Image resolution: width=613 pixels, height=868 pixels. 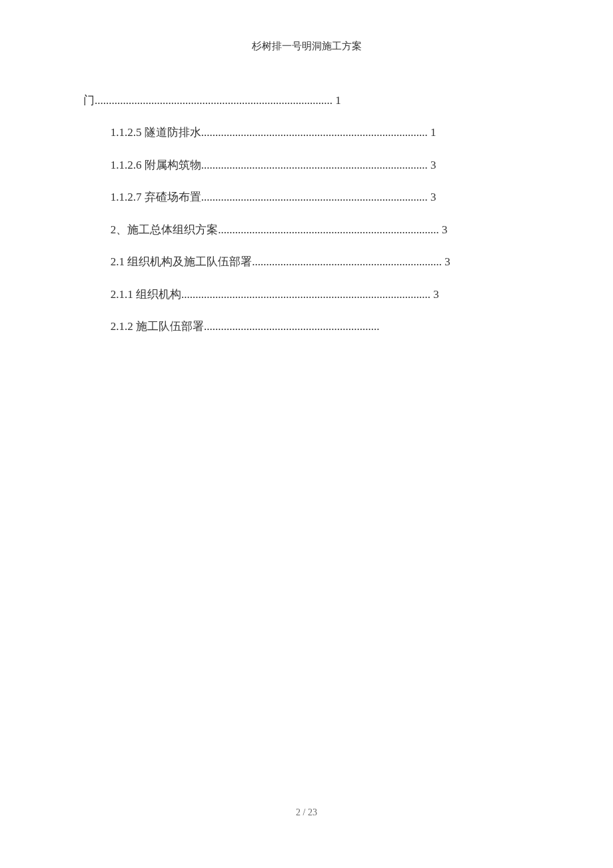 What do you see at coordinates (189, 261) in the screenshot?
I see `toc-text: 组织机构及施工队伍部署` at bounding box center [189, 261].